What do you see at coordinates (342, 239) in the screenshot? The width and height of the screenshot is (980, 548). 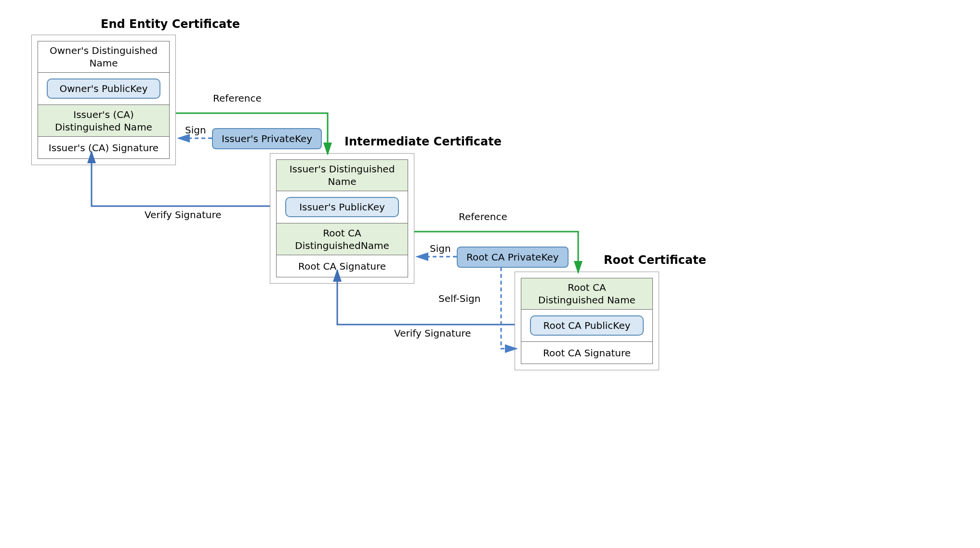 I see `int-root-dn: Root CA DistinguishedName` at bounding box center [342, 239].